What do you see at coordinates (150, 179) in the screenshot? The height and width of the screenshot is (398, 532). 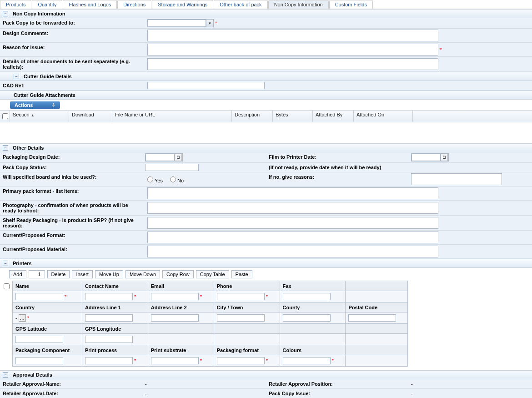 I see `radio-yes` at bounding box center [150, 179].